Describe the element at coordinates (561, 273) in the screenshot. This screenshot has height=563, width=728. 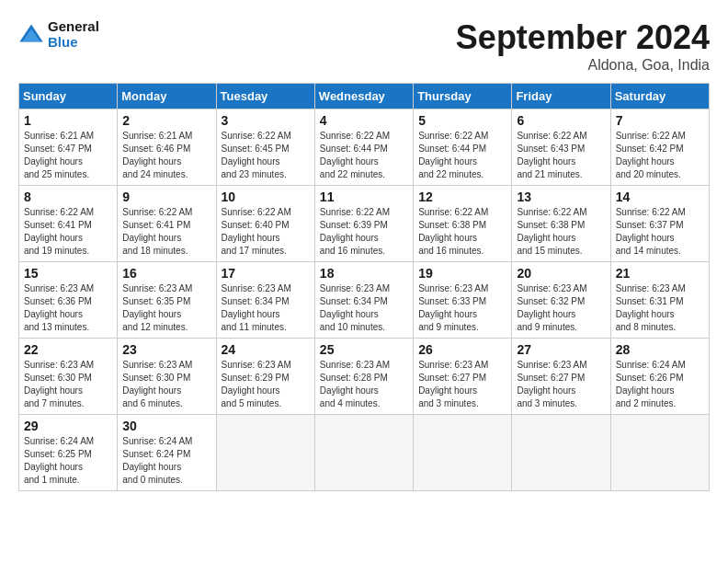
I see `day-number: 20` at that location.